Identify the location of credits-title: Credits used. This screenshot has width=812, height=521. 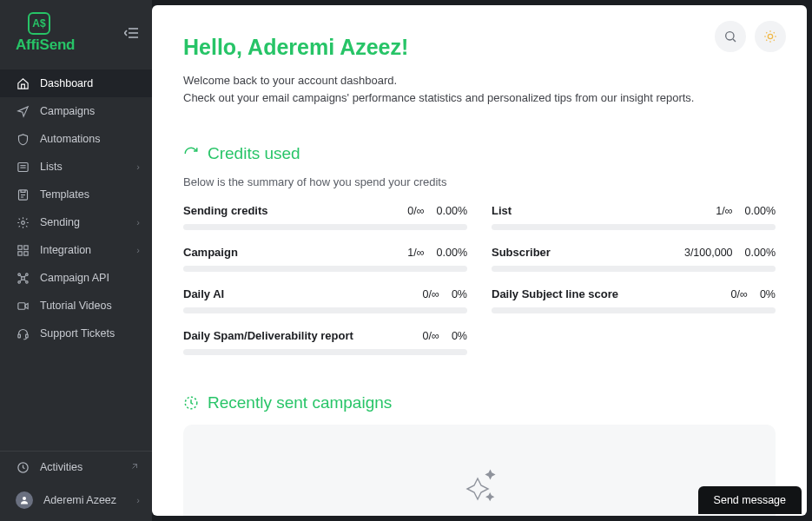
(254, 154).